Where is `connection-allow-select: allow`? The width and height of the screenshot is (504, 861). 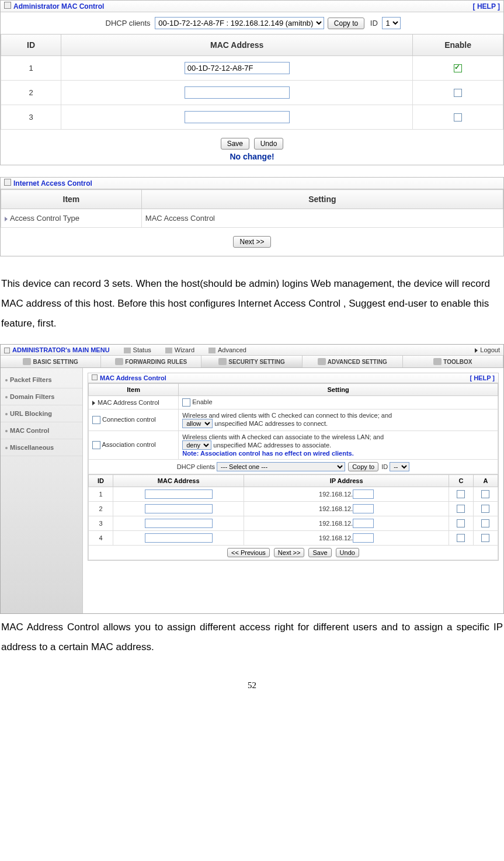
connection-allow-select: allow is located at coordinates (197, 423).